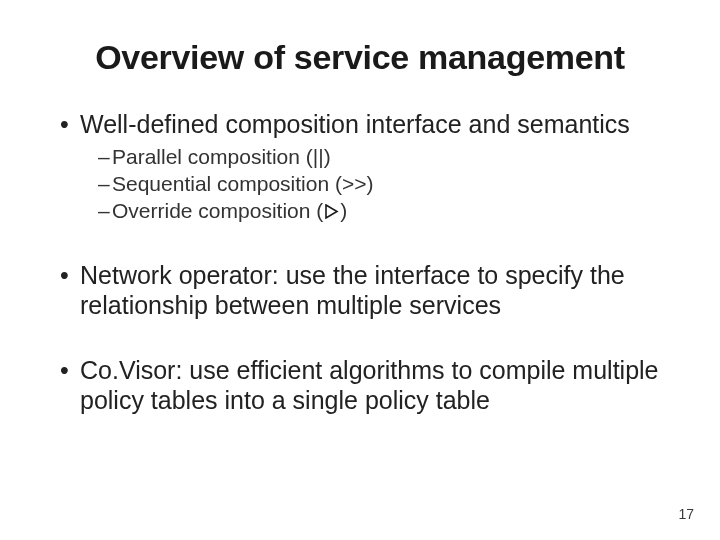 The height and width of the screenshot is (540, 720). What do you see at coordinates (222, 156) in the screenshot?
I see `sub-bullet-text: Parallel composition (||)` at bounding box center [222, 156].